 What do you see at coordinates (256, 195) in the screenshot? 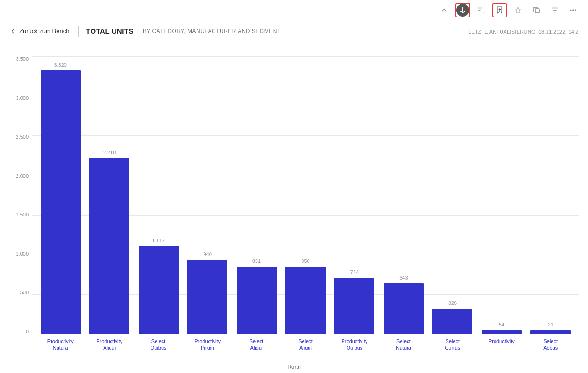
I see `bar-group: 851` at bounding box center [256, 195].